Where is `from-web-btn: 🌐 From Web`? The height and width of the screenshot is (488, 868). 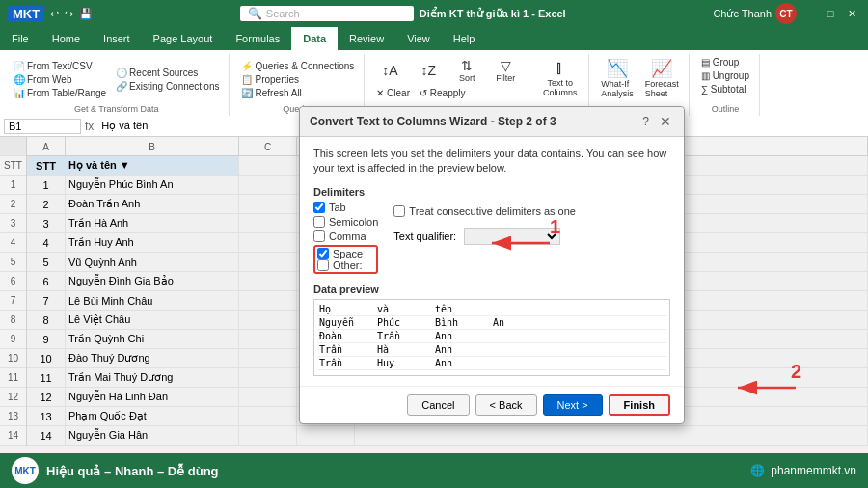 from-web-btn: 🌐 From Web is located at coordinates (60, 79).